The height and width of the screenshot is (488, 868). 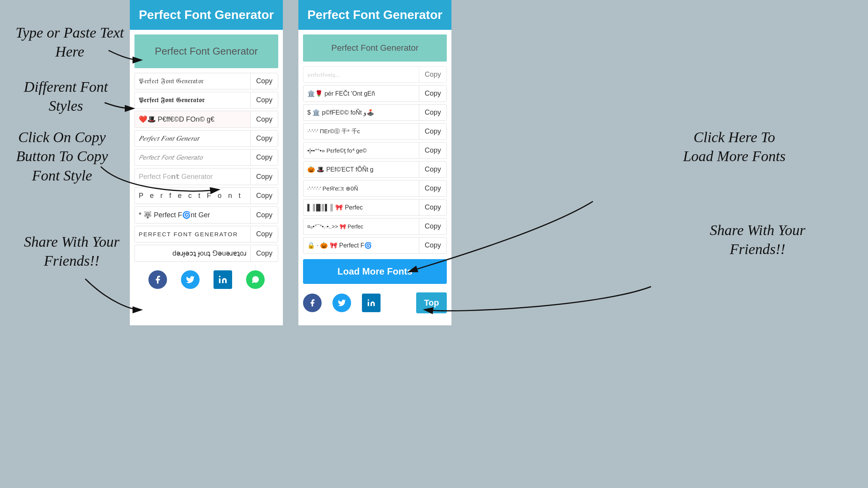 What do you see at coordinates (375, 15) in the screenshot?
I see `right-panel-header: Perfect Font Generator` at bounding box center [375, 15].